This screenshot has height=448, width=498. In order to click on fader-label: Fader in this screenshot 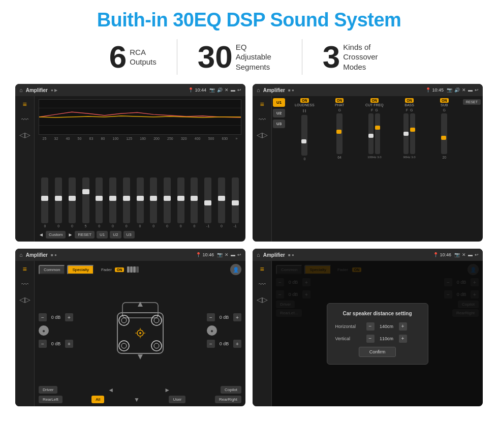, I will do `click(107, 270)`.